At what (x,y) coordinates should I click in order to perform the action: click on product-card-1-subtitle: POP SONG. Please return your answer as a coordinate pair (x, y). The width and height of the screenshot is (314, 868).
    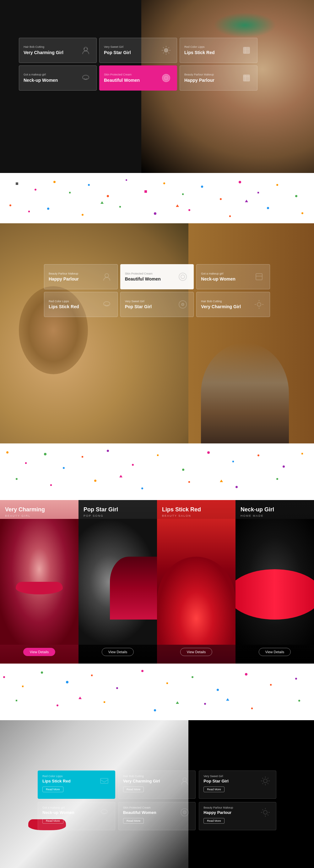
    Looking at the image, I should click on (118, 516).